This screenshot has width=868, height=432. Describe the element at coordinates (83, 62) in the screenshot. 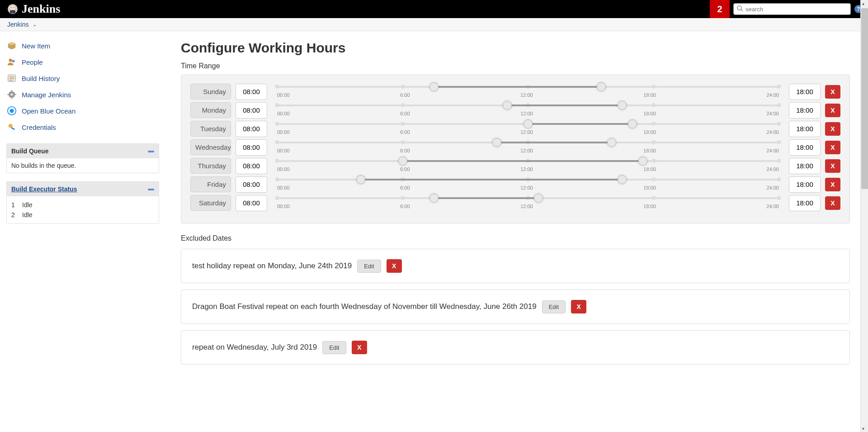

I see `sidebar-item: People` at that location.